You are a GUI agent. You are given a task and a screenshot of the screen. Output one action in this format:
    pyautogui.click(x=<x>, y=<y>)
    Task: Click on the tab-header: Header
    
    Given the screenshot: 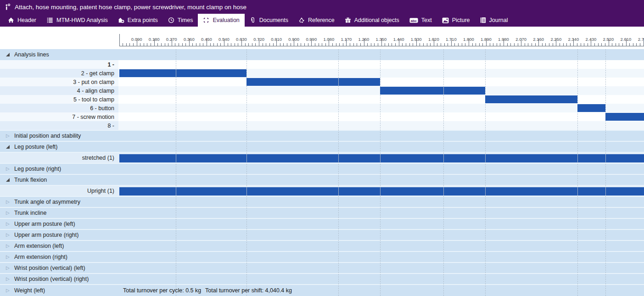 What is the action you would take?
    pyautogui.click(x=22, y=20)
    